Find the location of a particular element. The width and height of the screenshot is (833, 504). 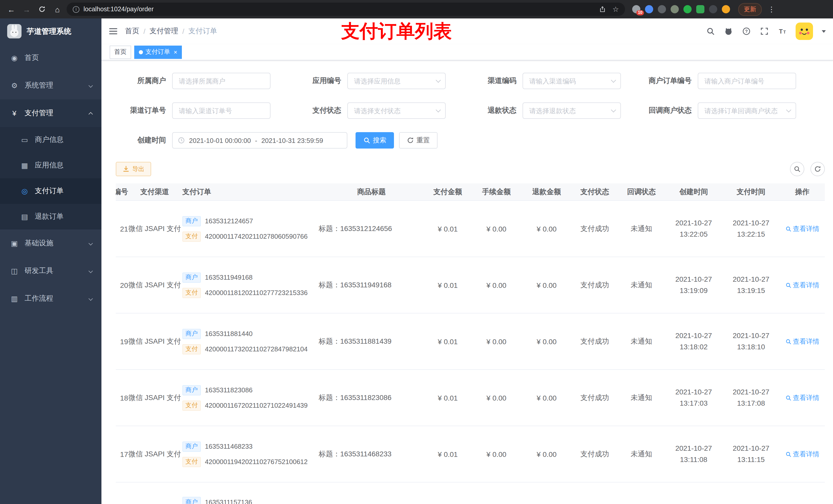

sidebar-item-label: 应用信息 is located at coordinates (68, 166).